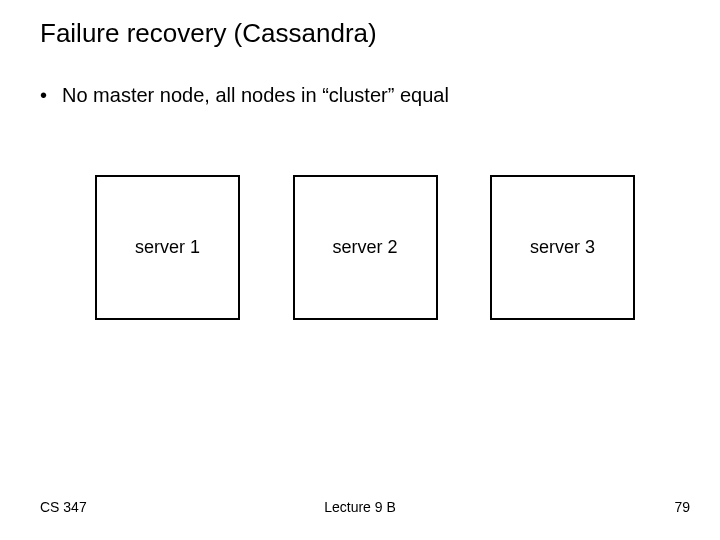 This screenshot has width=720, height=540. Describe the element at coordinates (168, 248) in the screenshot. I see `server-box-1: server 1` at that location.